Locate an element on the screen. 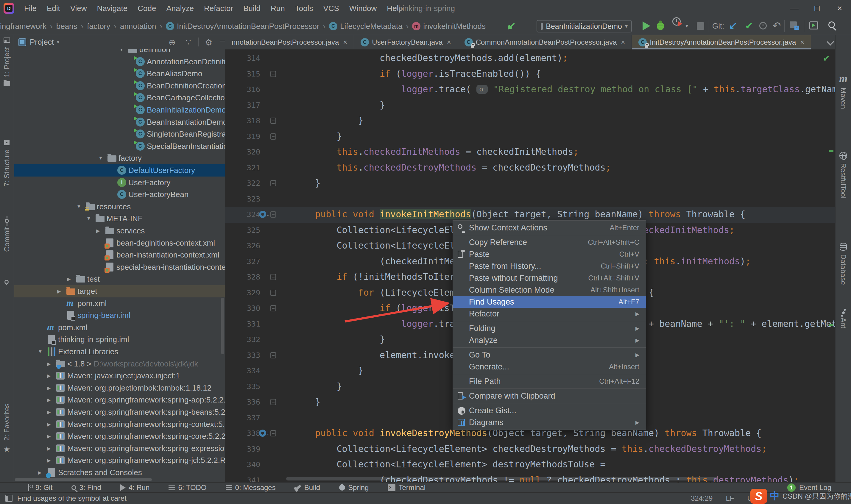 This screenshot has height=504, width=851. tree-row-1-8: ▶< 1.8 > D:\worksprace\devtools\jdk\jdk is located at coordinates (120, 364).